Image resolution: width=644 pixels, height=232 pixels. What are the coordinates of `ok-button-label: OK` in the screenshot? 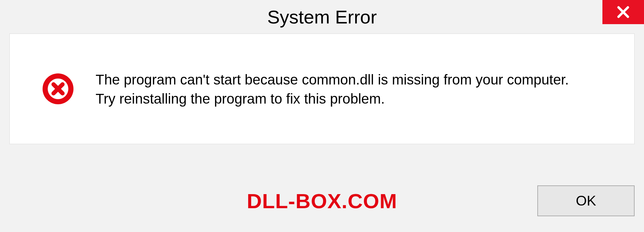 It's located at (586, 201).